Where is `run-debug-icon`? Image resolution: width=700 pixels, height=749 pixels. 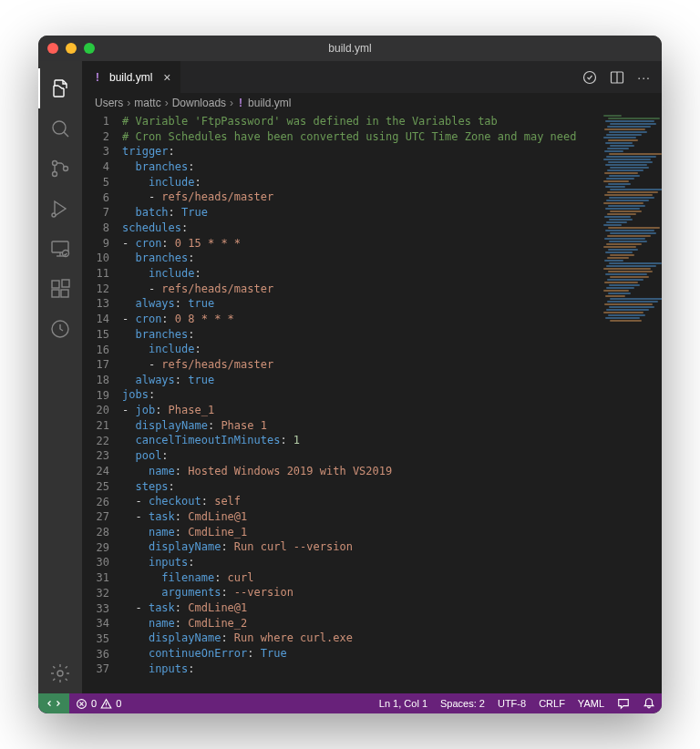 run-debug-icon is located at coordinates (60, 209).